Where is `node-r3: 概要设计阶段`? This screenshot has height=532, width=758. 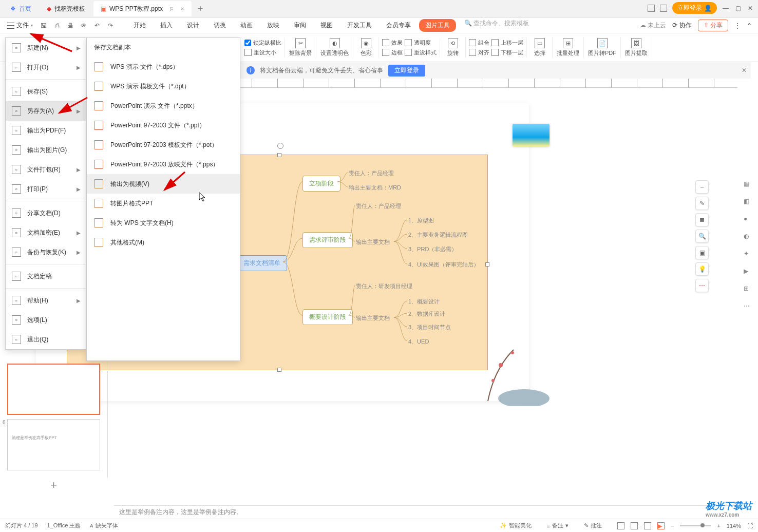 node-r3: 概要设计阶段 is located at coordinates (328, 317).